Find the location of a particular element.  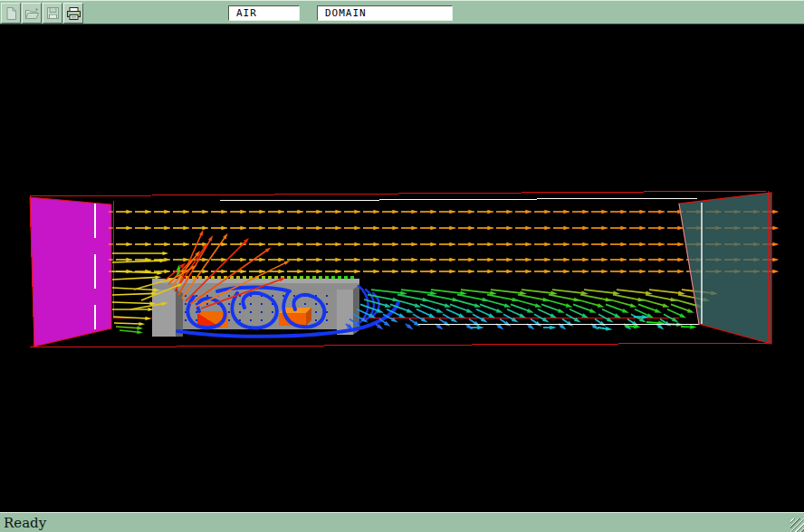

toolbar is located at coordinates (402, 13).